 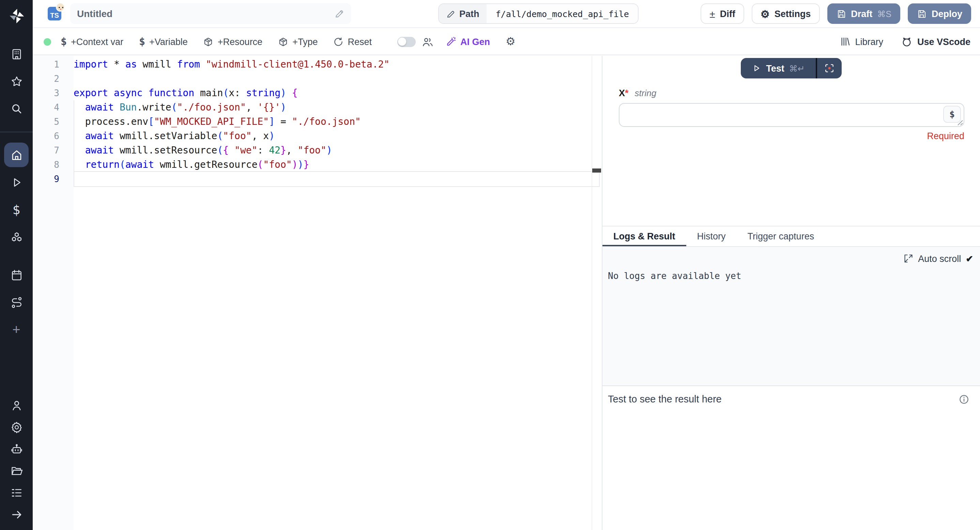 What do you see at coordinates (511, 42) in the screenshot?
I see `editor-settings-gear-icon: ⚙` at bounding box center [511, 42].